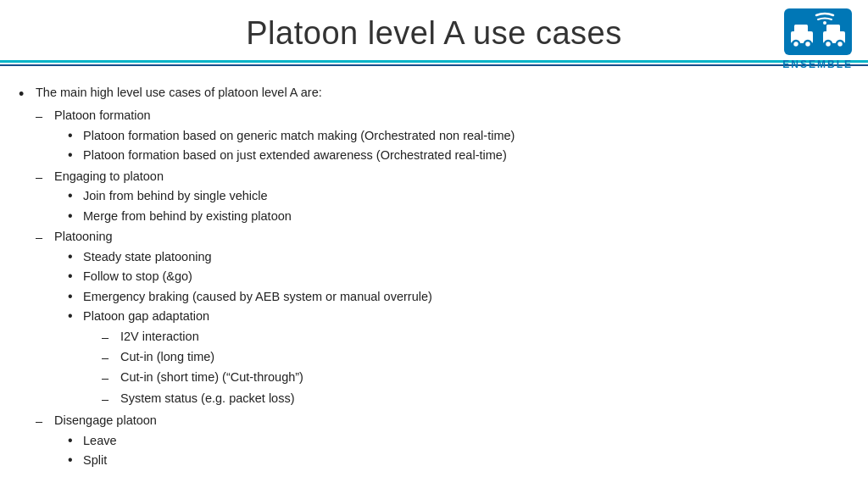  I want to click on logo-label: ENSEMBLE, so click(817, 64).